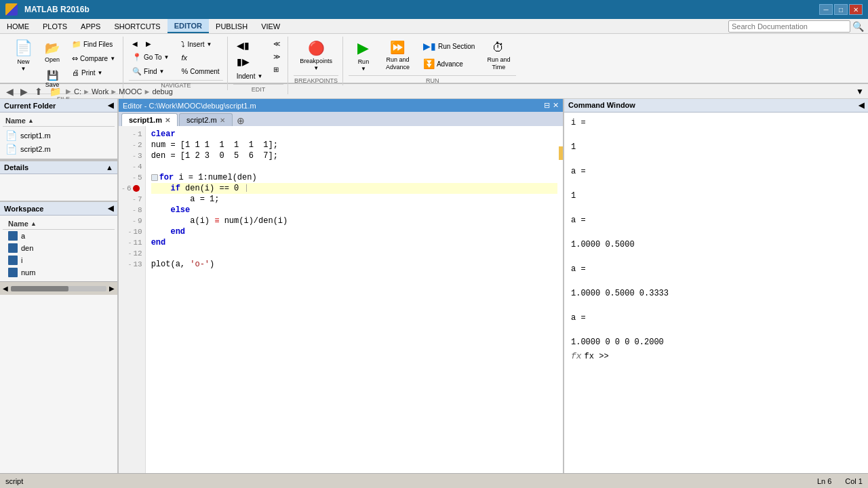  What do you see at coordinates (14, 481) in the screenshot?
I see `status-script: script` at bounding box center [14, 481].